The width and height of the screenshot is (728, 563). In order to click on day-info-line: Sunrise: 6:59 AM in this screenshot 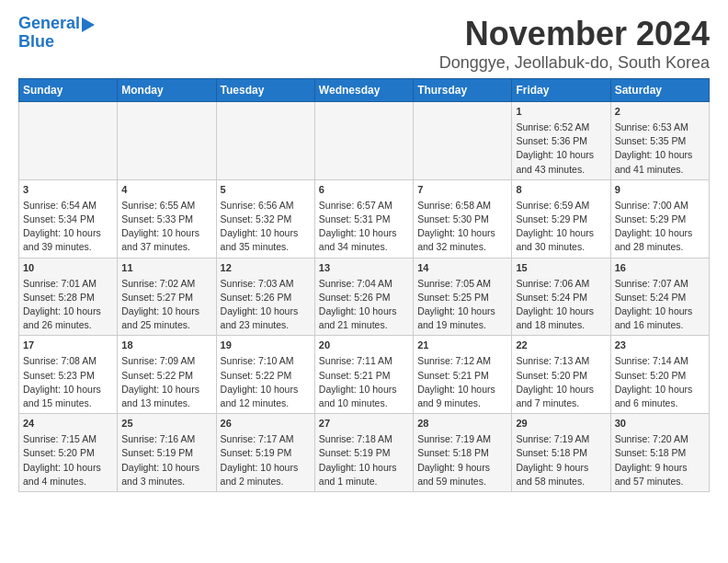, I will do `click(561, 206)`.